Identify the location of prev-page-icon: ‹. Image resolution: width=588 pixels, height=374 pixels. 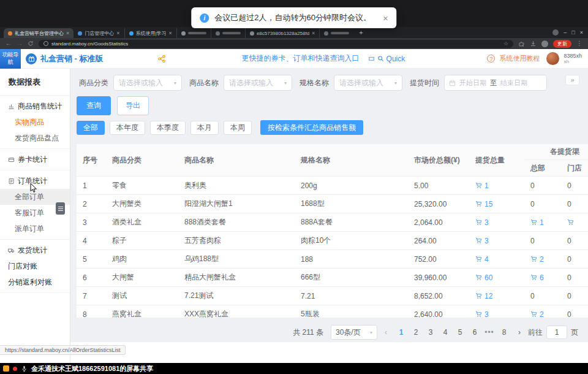
(386, 332).